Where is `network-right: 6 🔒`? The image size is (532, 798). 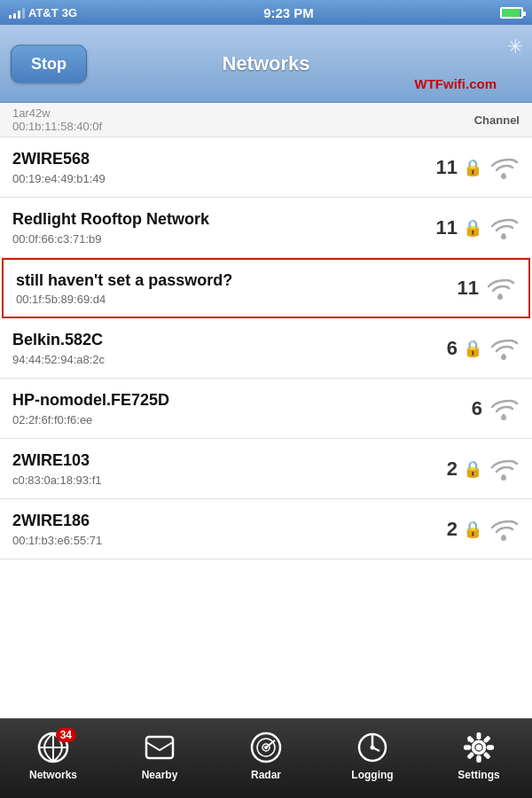
network-right: 6 🔒 is located at coordinates (480, 348).